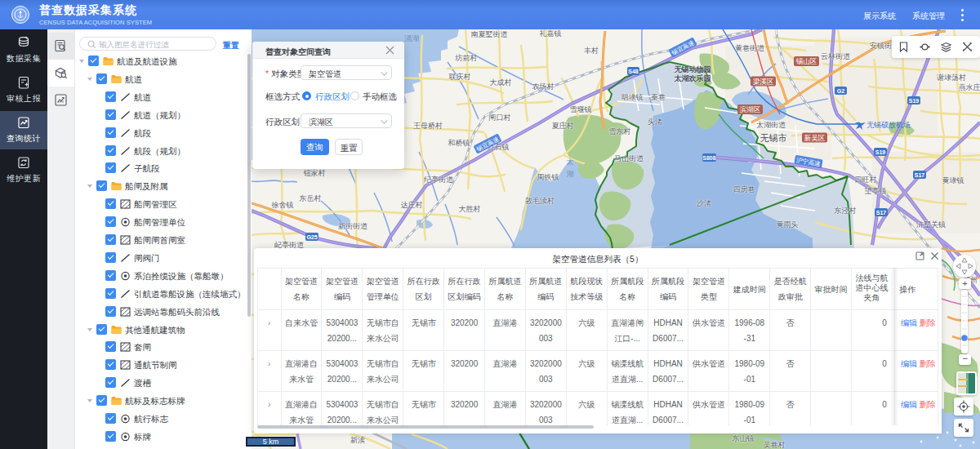 The width and height of the screenshot is (980, 449). Describe the element at coordinates (774, 138) in the screenshot. I see `svg-text: 无锡市` at that location.